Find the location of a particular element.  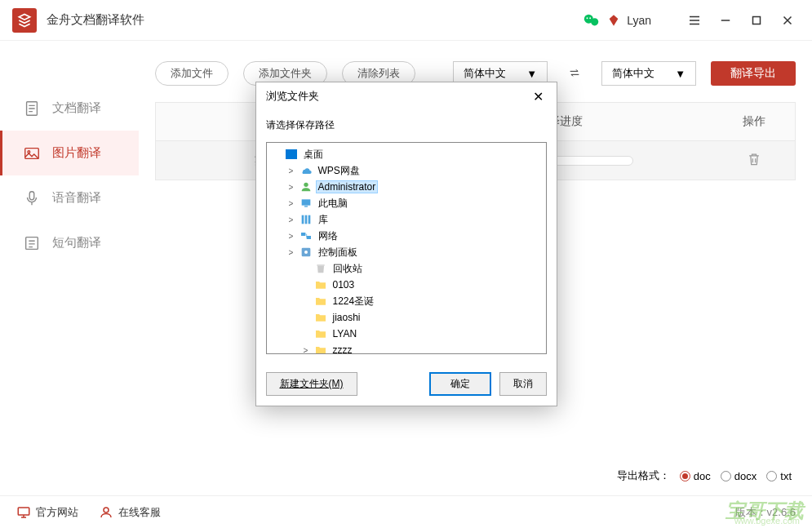

tree-item: >zzzz is located at coordinates (406, 348).